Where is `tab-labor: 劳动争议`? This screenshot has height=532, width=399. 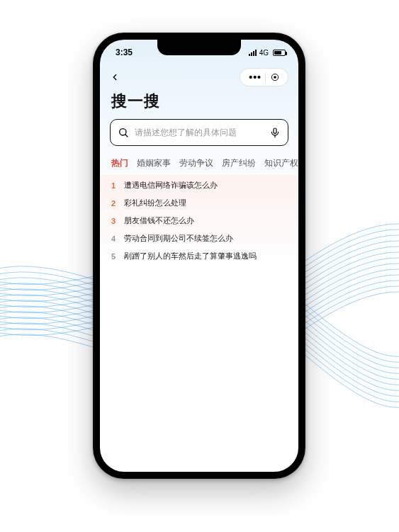
tab-labor: 劳动争议 is located at coordinates (196, 163).